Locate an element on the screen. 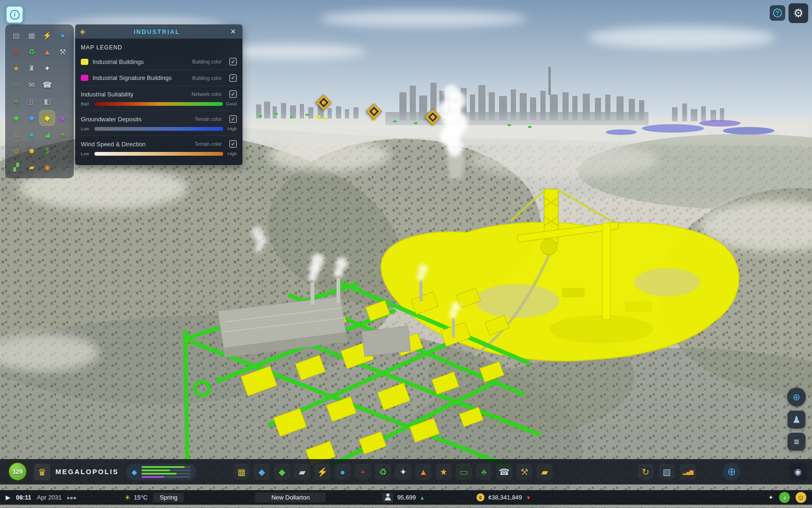  chirper-button: ♪ is located at coordinates (785, 498).